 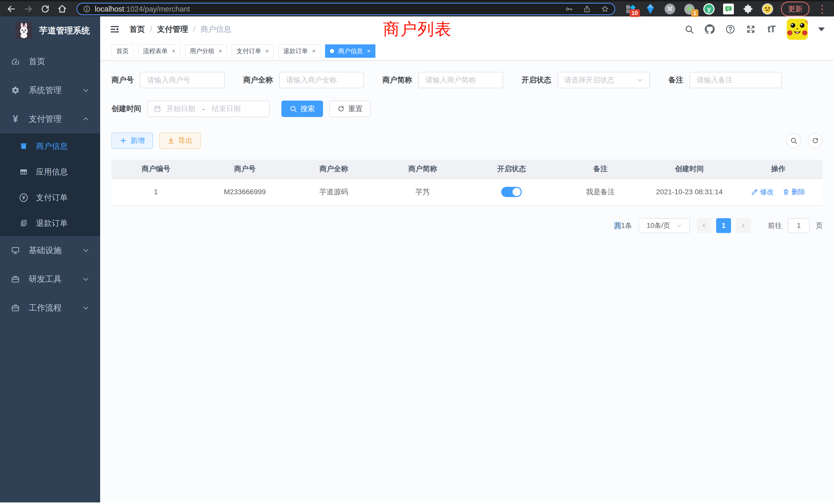 What do you see at coordinates (50, 279) in the screenshot?
I see `sidebar-item-devtools: 研发工具` at bounding box center [50, 279].